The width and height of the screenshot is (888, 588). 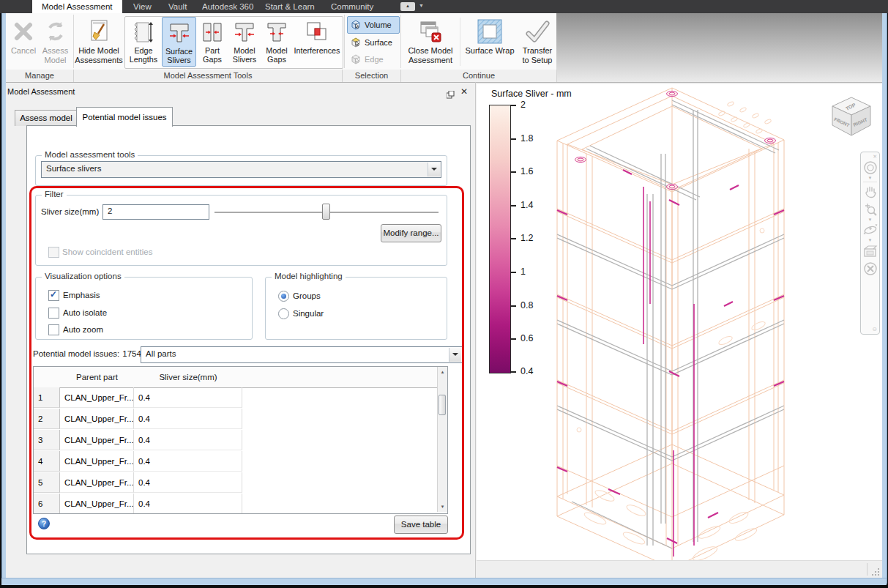 What do you see at coordinates (54, 313) in the screenshot?
I see `auto-isolate-checkbox` at bounding box center [54, 313].